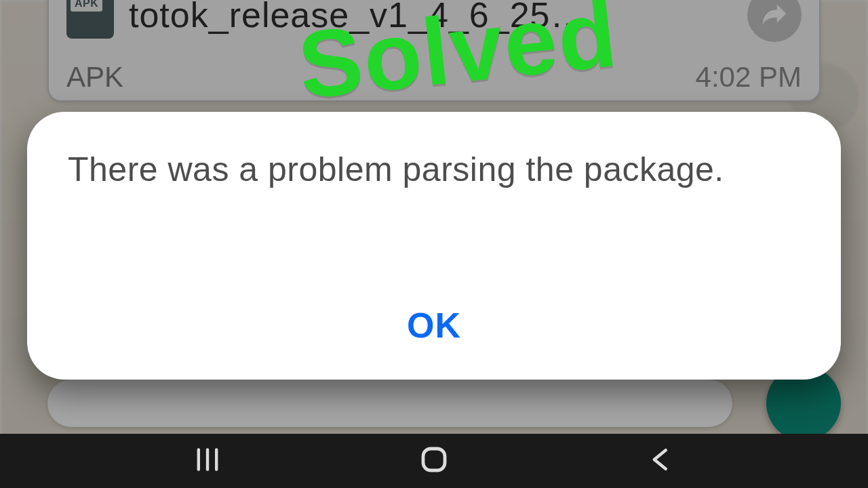  I want to click on ok-button: OK, so click(434, 325).